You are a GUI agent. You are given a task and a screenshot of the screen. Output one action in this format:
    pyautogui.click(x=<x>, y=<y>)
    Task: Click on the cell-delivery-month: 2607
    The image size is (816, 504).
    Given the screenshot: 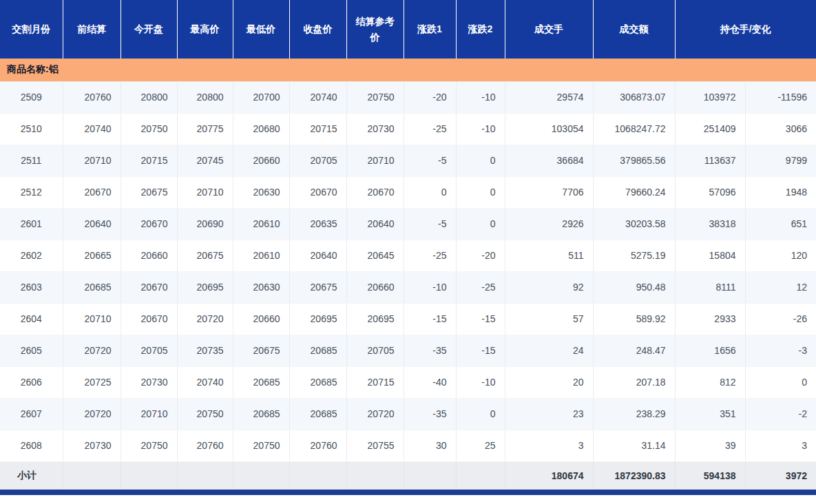 What is the action you would take?
    pyautogui.click(x=32, y=414)
    